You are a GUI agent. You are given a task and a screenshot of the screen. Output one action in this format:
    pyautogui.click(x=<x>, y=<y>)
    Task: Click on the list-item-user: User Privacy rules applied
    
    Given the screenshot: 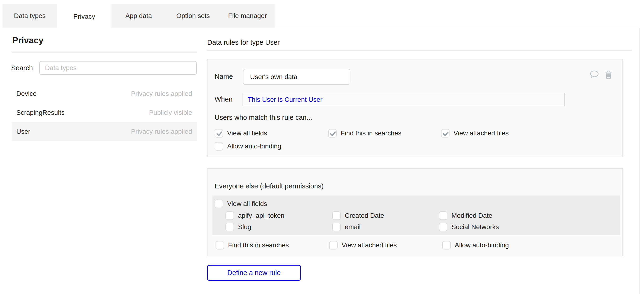 What is the action you would take?
    pyautogui.click(x=104, y=132)
    